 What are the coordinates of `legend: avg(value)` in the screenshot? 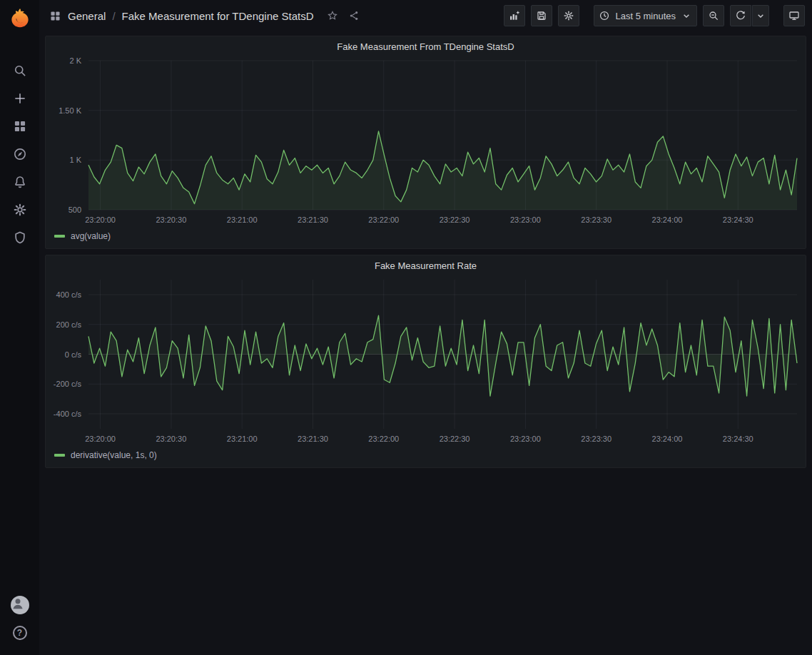 It's located at (425, 236).